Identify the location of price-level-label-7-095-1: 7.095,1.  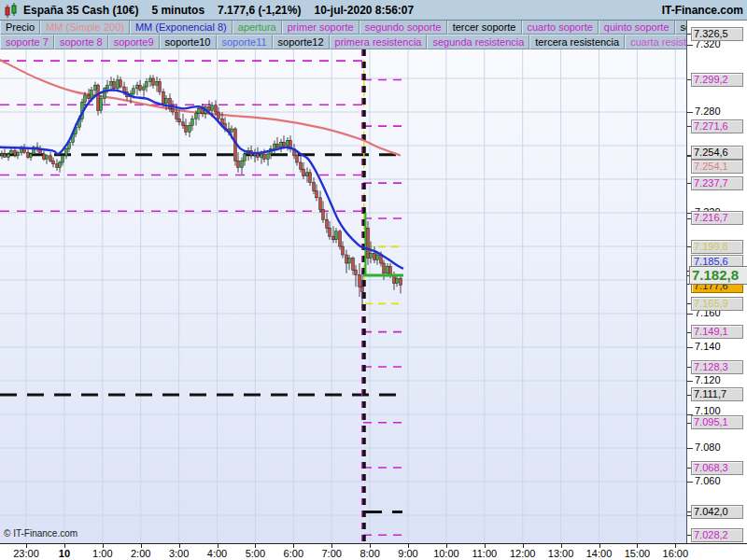
(717, 422).